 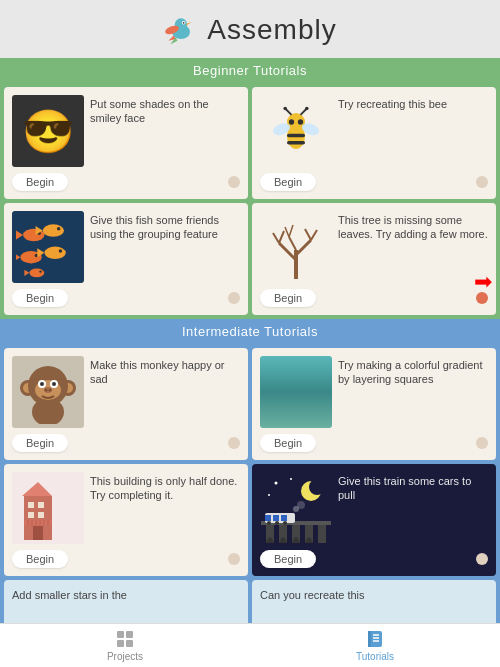 I want to click on card-monkey: Make this monkey happy or sad Begin, so click(x=126, y=404).